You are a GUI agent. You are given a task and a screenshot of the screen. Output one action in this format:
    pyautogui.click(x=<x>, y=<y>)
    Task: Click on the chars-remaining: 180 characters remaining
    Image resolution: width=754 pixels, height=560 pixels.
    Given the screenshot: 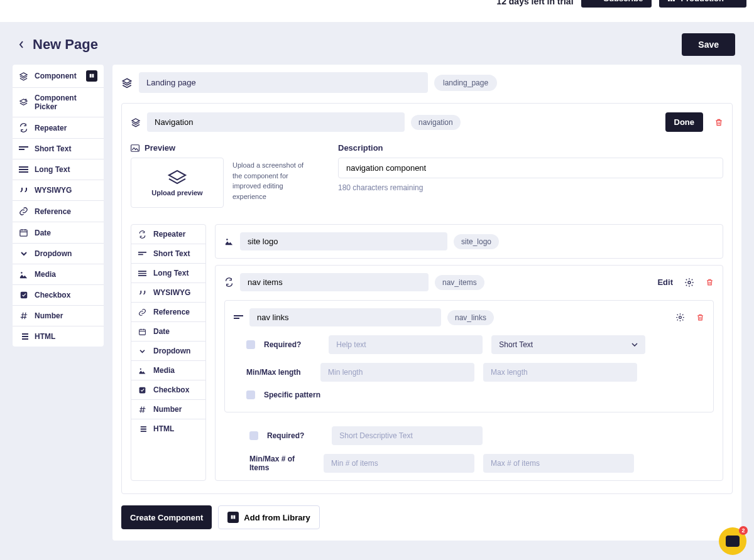 What is the action you would take?
    pyautogui.click(x=530, y=188)
    